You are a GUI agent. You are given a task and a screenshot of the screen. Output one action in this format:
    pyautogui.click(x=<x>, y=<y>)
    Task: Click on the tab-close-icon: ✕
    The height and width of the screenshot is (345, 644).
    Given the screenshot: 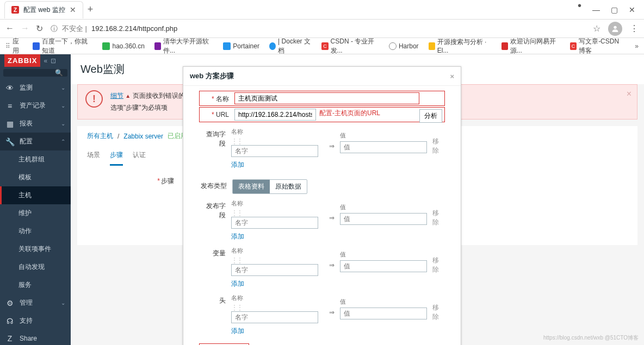 What is the action you would take?
    pyautogui.click(x=73, y=10)
    